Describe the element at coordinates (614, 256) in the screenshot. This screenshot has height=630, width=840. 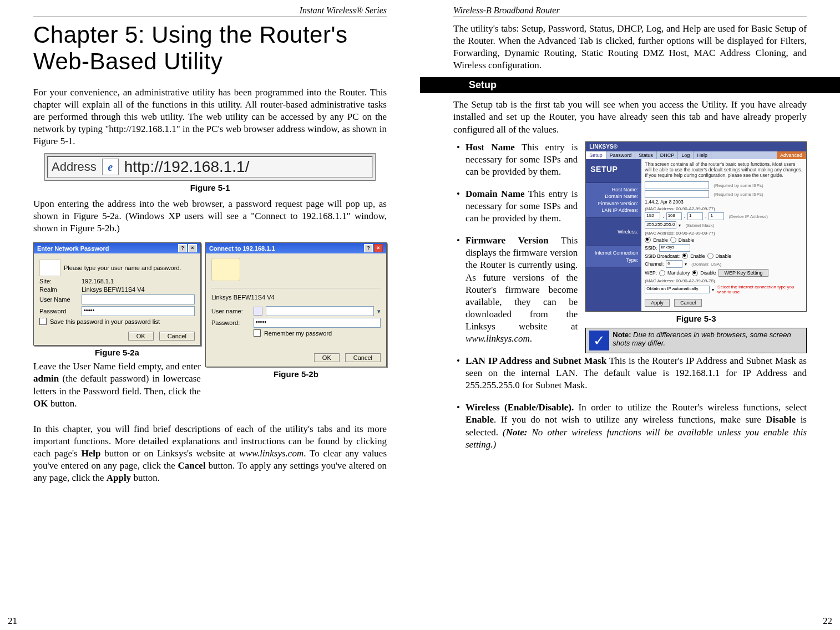
I see `side-ict: Internet Connection Type:` at that location.